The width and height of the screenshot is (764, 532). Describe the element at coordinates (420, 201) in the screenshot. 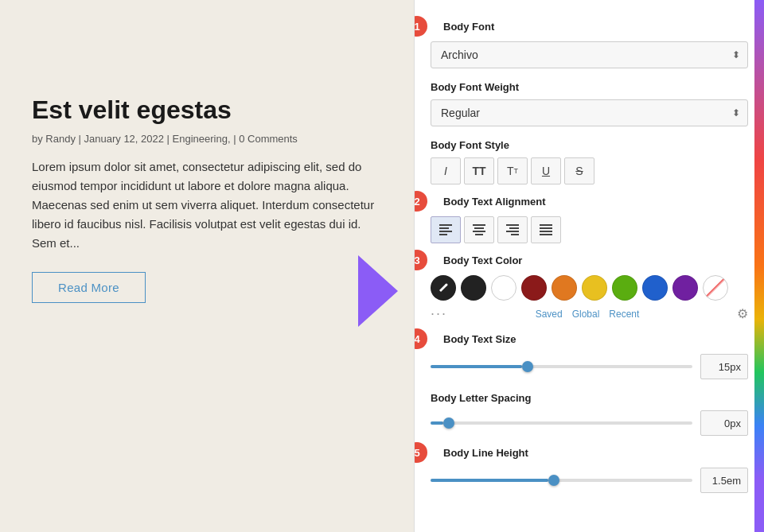

I see `badge-2: 2` at that location.